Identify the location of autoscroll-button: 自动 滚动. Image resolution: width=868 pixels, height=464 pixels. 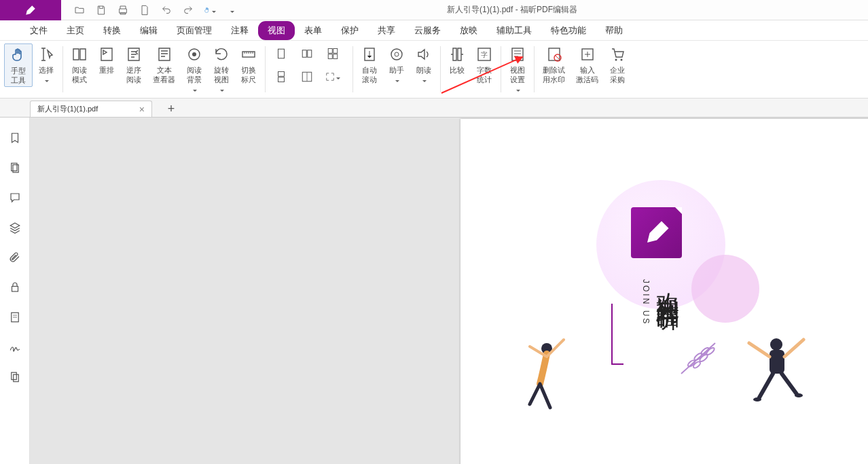
(369, 65).